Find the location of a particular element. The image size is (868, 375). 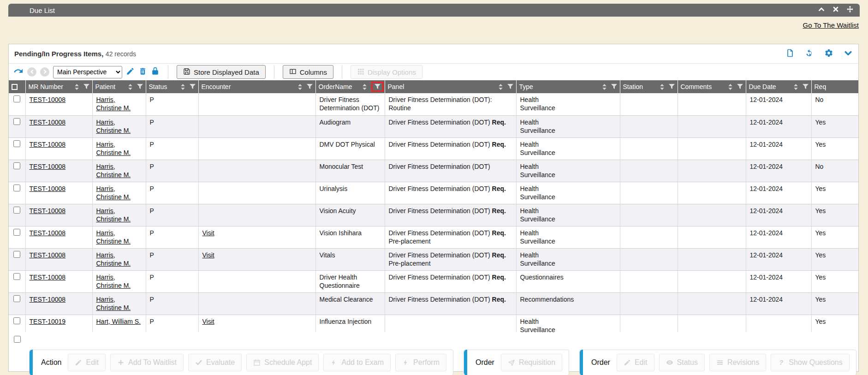

patient-link: Hart, William S. is located at coordinates (119, 321).